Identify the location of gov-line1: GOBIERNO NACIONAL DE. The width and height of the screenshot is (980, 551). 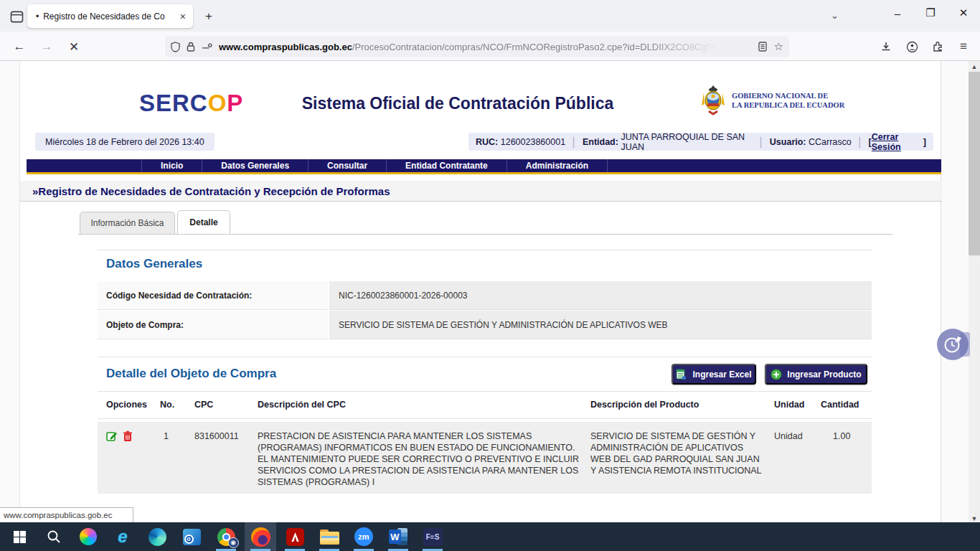
(788, 96).